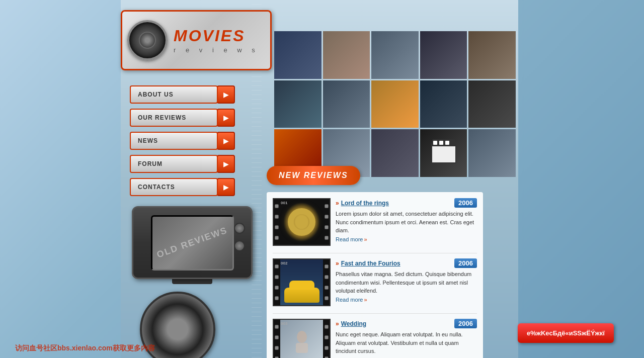 This screenshot has height=358, width=644. I want to click on review-arrow-icon-3: », so click(337, 324).